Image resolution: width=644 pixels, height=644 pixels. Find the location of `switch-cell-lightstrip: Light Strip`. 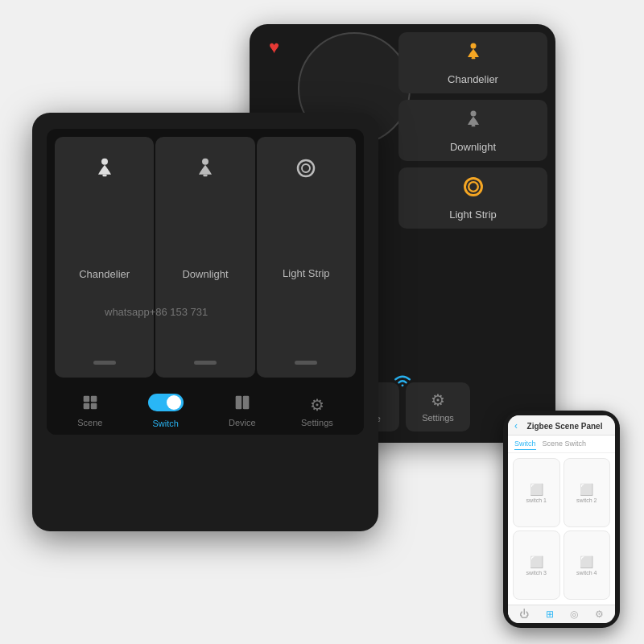

switch-cell-lightstrip: Light Strip is located at coordinates (306, 258).